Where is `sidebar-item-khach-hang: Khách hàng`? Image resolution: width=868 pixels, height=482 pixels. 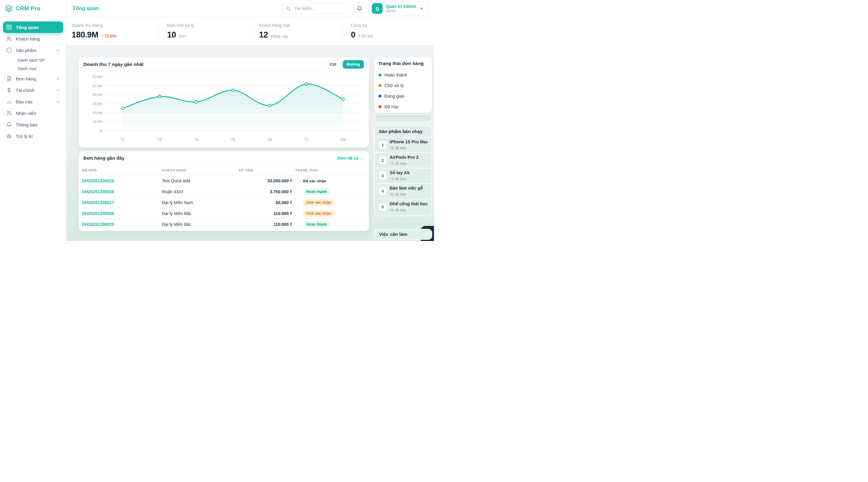
sidebar-item-khach-hang: Khách hàng is located at coordinates (33, 39).